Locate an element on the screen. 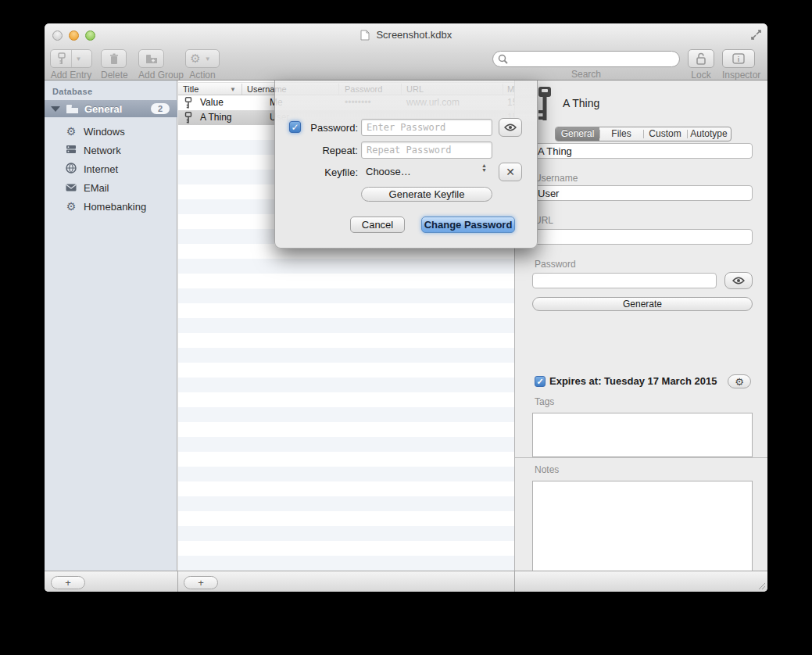 The height and width of the screenshot is (655, 812). generate-keyfile-button: Generate Keyfile is located at coordinates (427, 194).